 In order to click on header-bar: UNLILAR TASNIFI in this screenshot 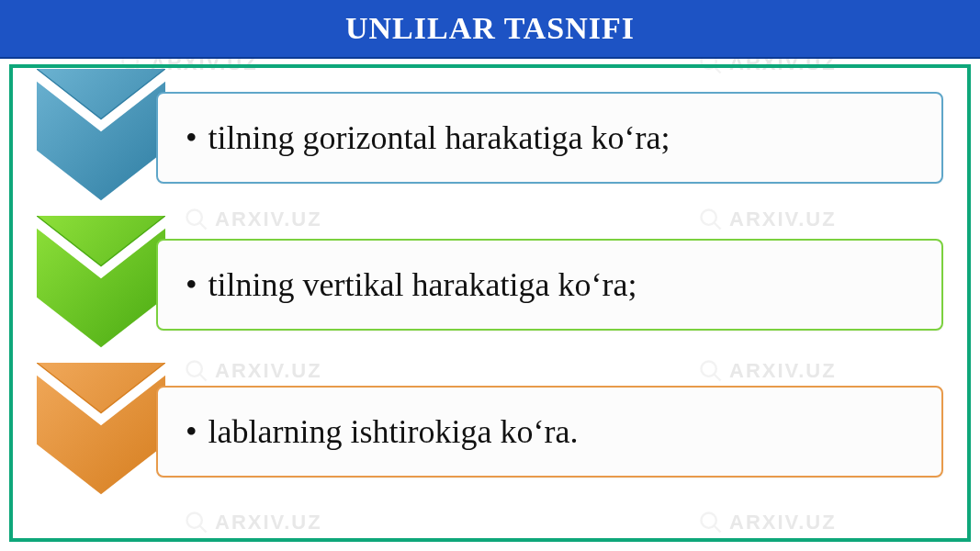, I will do `click(490, 29)`.